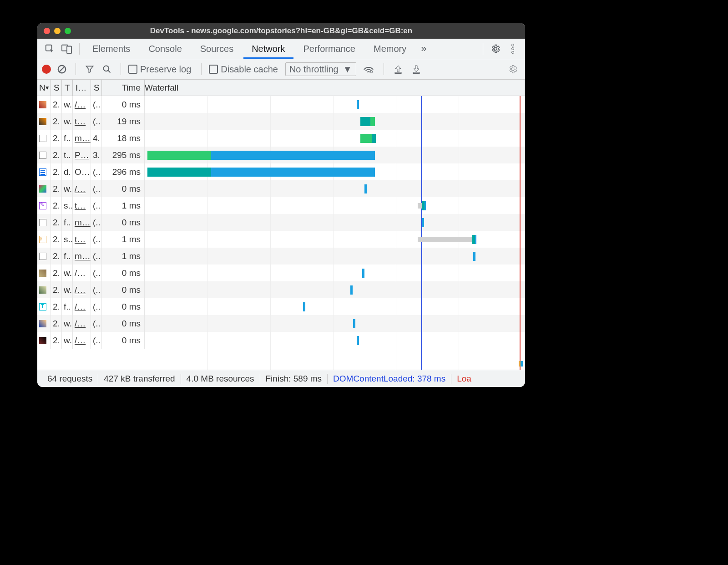 The image size is (728, 565). Describe the element at coordinates (82, 155) in the screenshot. I see `cell-initiator: P…` at that location.